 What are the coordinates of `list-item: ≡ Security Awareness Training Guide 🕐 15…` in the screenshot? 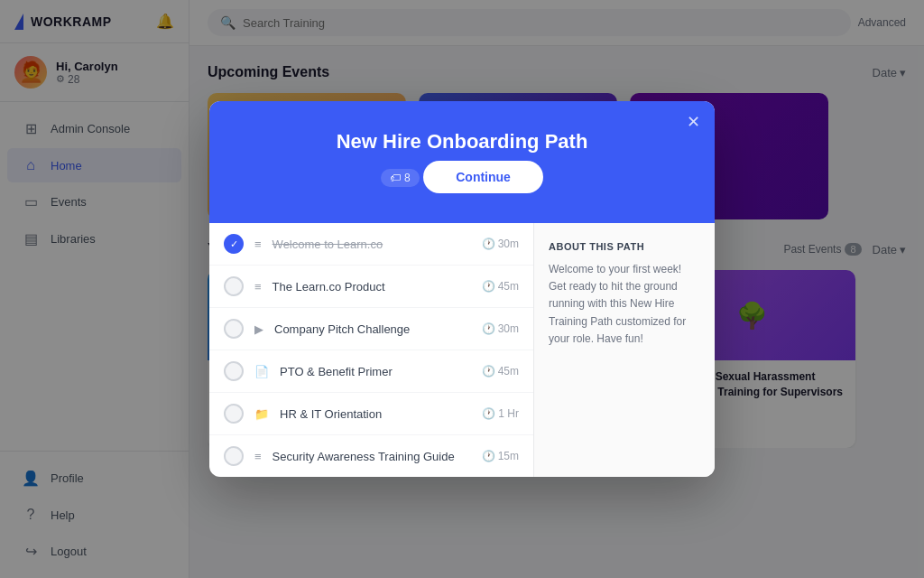 It's located at (372, 456).